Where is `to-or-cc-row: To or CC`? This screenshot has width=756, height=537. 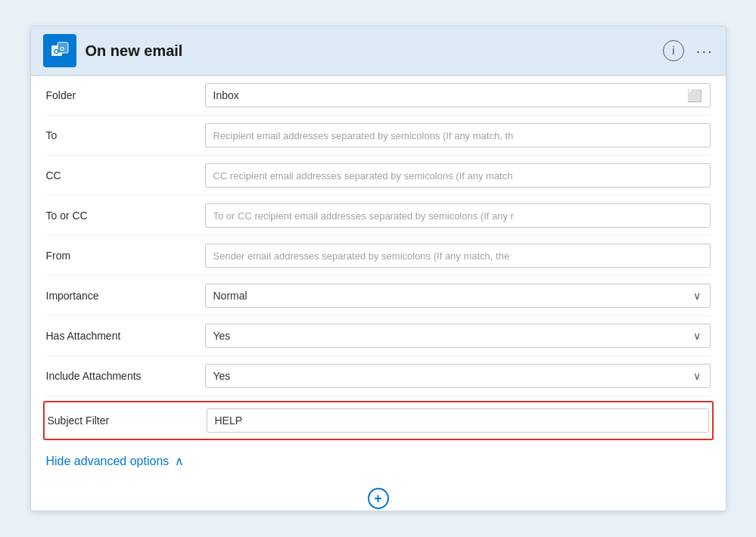 to-or-cc-row: To or CC is located at coordinates (378, 216).